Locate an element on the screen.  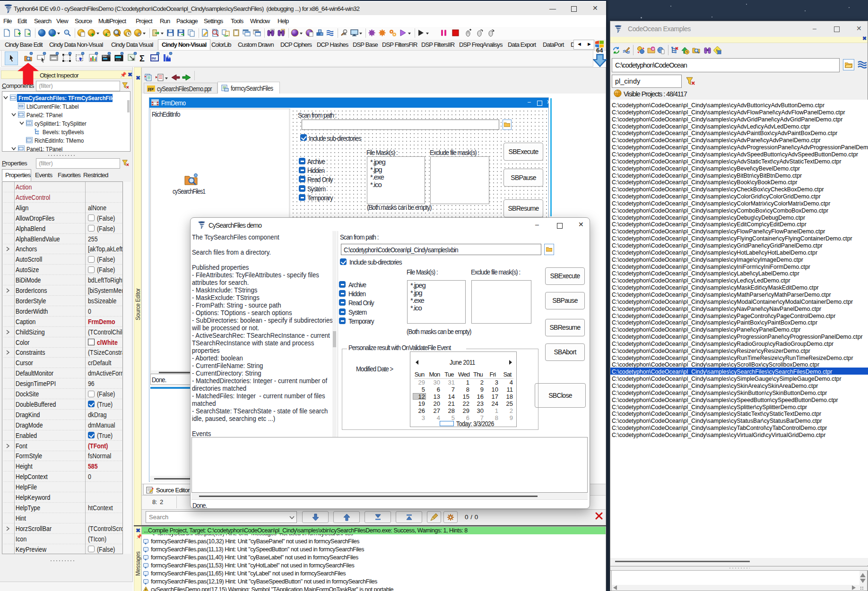
svg-text: i is located at coordinates (717, 50).